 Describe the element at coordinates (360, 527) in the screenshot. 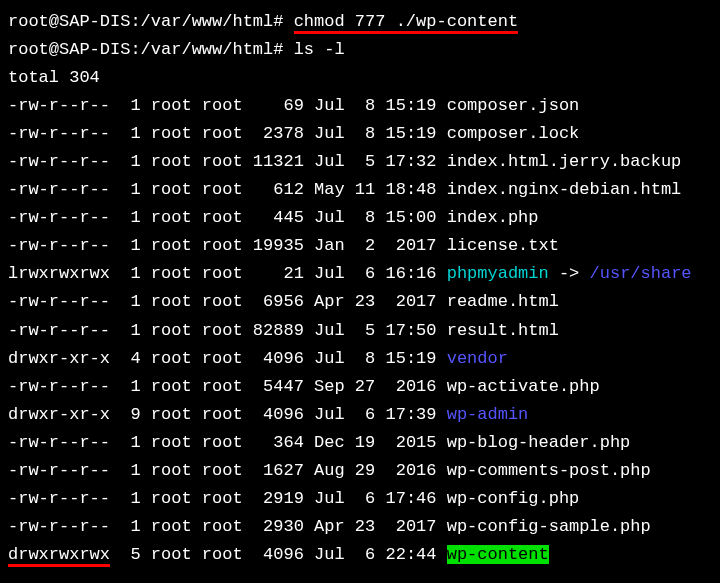

I see `file-row: -rw-r--r-- 1 root root 2930 Apr 23 2017 …` at that location.